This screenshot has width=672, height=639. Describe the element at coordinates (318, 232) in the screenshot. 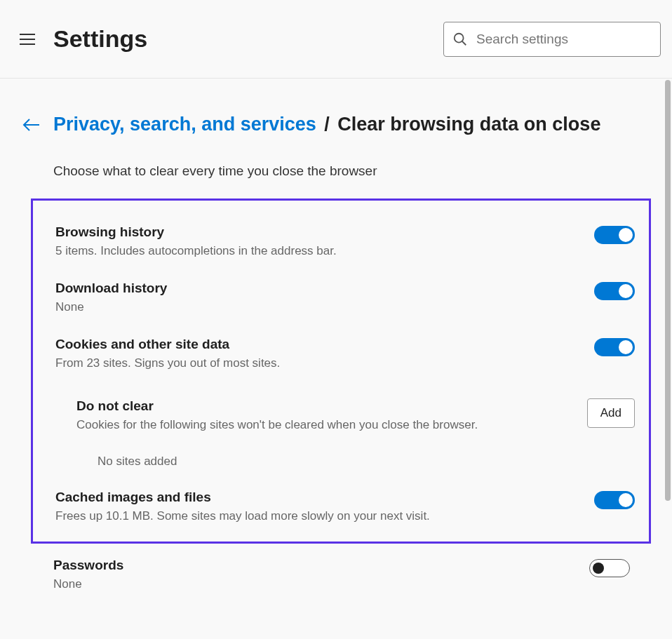

I see `setting-title: Browsing history` at that location.